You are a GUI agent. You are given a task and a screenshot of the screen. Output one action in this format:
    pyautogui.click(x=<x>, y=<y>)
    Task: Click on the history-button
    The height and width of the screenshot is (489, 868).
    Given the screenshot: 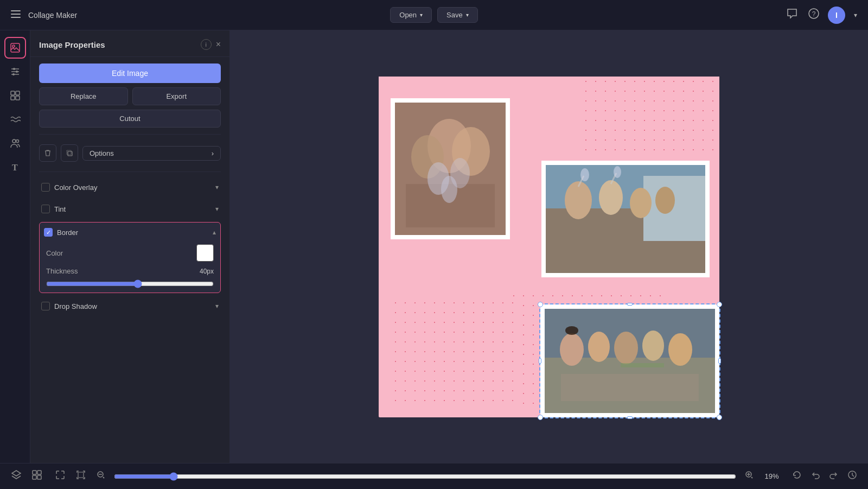 What is the action you would take?
    pyautogui.click(x=852, y=477)
    